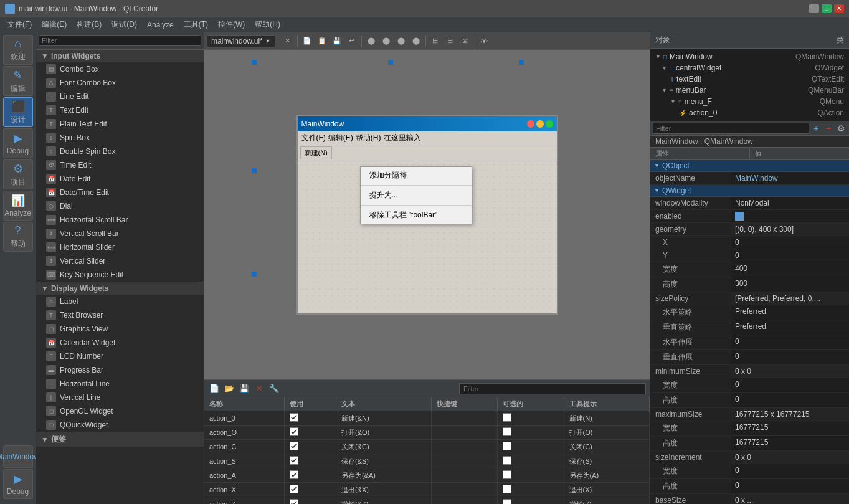 This screenshot has height=504, width=849. What do you see at coordinates (120, 275) in the screenshot?
I see `widget-key-sequence-edit: ⌨Key Sequence Edit` at bounding box center [120, 275].